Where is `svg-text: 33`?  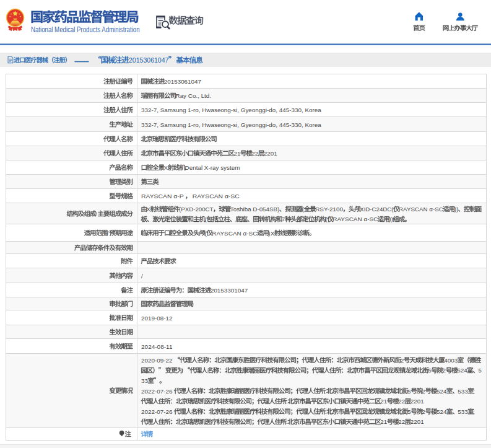
svg-text: 33 is located at coordinates (145, 380).